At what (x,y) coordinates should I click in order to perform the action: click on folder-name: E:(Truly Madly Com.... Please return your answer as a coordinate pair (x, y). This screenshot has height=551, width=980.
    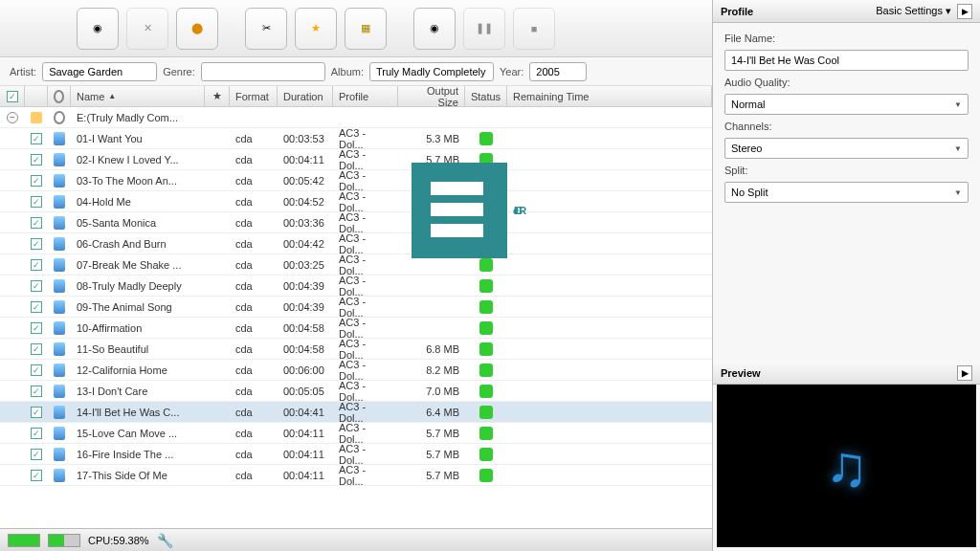
    Looking at the image, I should click on (138, 117).